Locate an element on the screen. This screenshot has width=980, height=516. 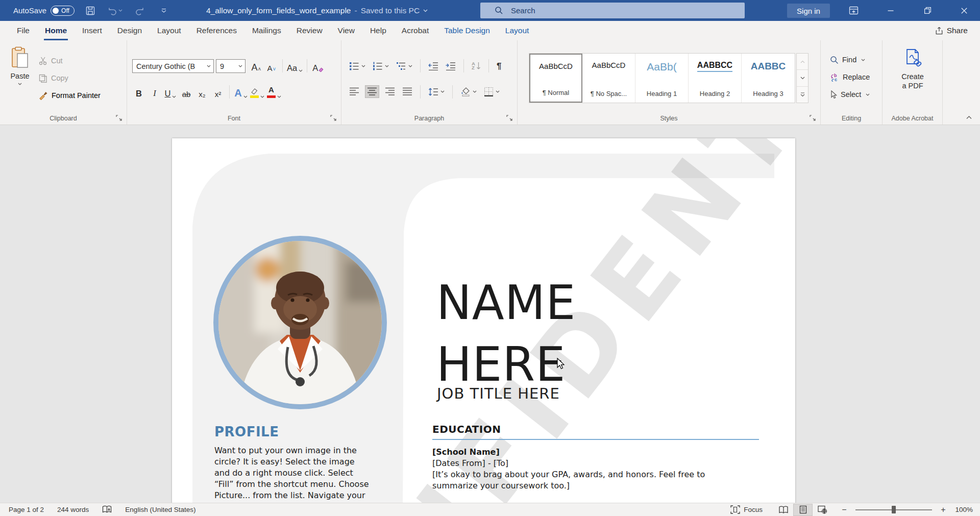
tab-references: References is located at coordinates (216, 31).